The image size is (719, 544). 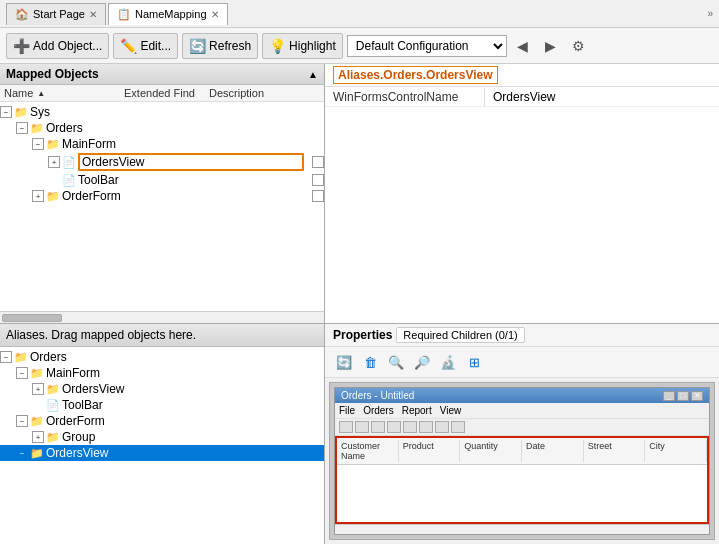 What do you see at coordinates (162, 94) in the screenshot?
I see `tree-header: Name ▲ Extended Find Description` at bounding box center [162, 94].